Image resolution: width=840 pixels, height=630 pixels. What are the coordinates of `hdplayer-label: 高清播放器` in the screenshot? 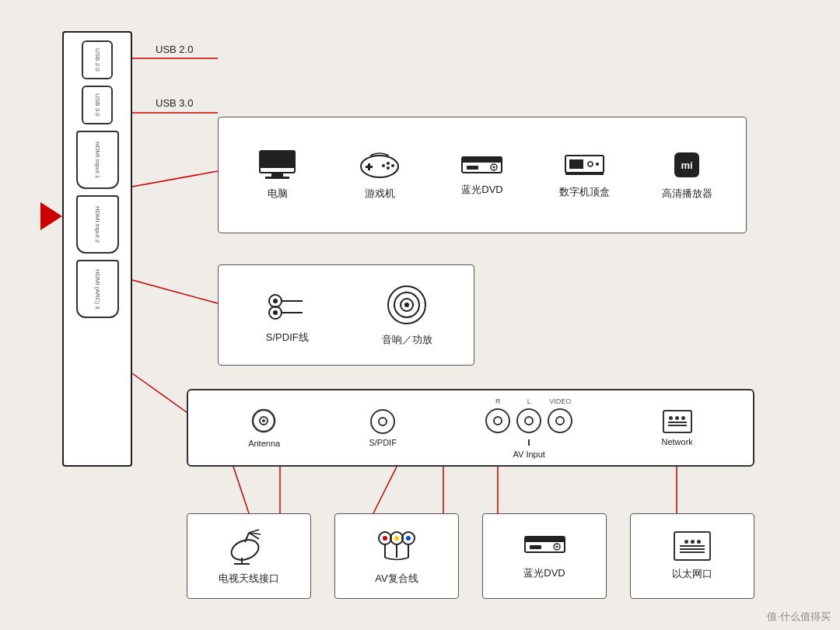 It's located at (688, 194).